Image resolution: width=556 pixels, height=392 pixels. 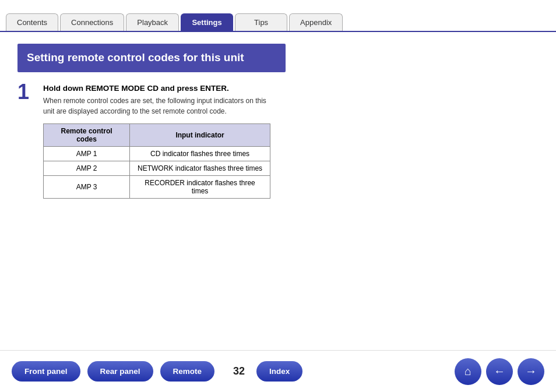 What do you see at coordinates (200, 154) in the screenshot?
I see `table-cell-indicator: CD indicator flashes three times` at bounding box center [200, 154].